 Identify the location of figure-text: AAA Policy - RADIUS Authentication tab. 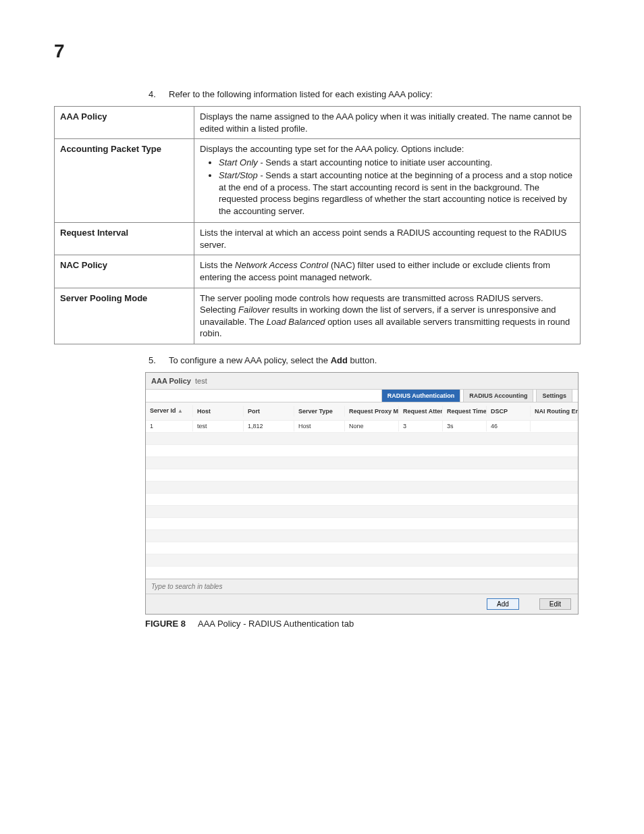
(275, 624).